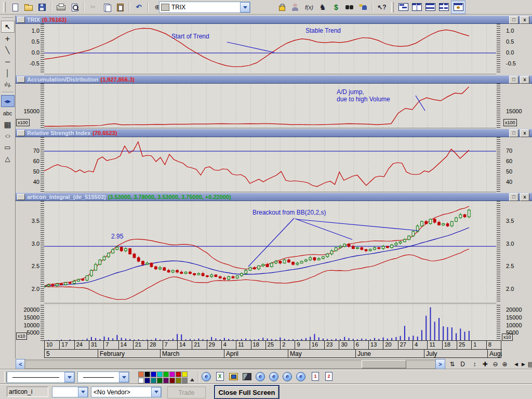 The width and height of the screenshot is (532, 399). I want to click on report-2-button: 2, so click(329, 376).